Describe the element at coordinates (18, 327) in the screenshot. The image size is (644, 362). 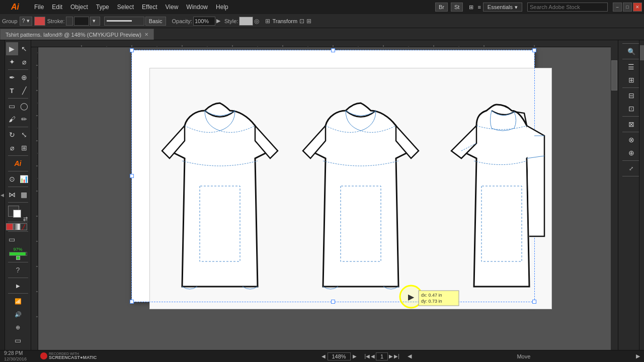
I see `pen-anchor-tool: ⊕` at that location.